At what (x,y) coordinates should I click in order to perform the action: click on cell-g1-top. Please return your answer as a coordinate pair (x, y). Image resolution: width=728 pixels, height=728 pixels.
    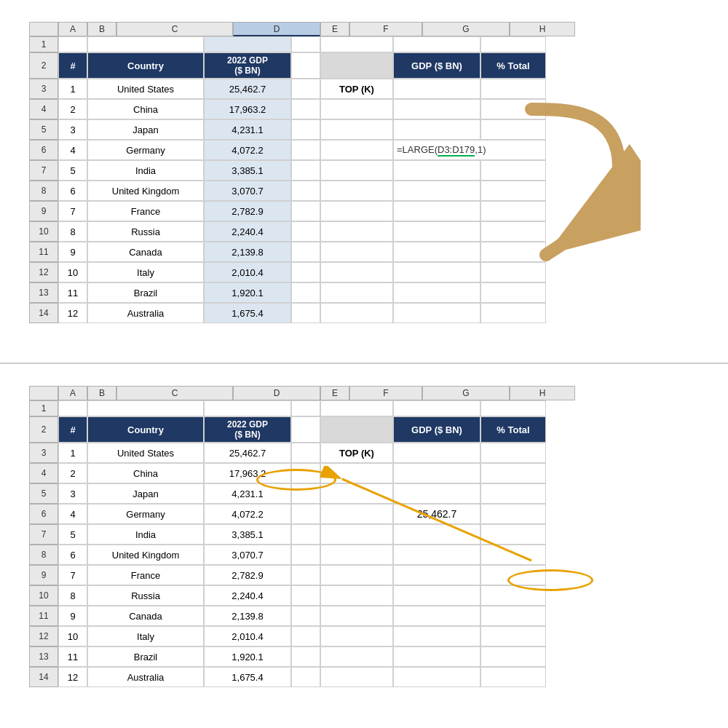
    Looking at the image, I should click on (437, 44).